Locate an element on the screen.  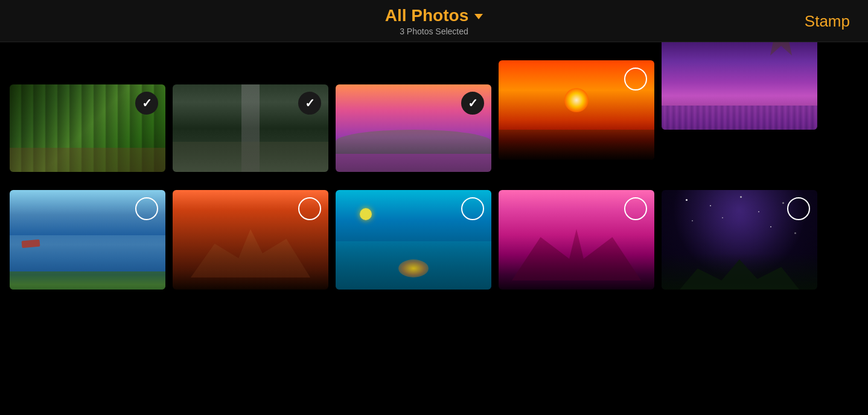
photo-item-10: ✓ is located at coordinates (739, 240).